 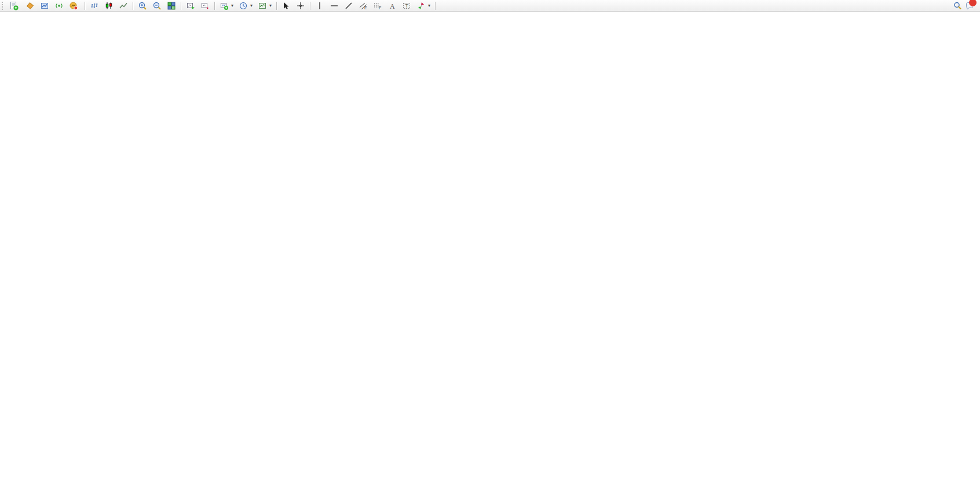 I want to click on vertical-line-icon, so click(x=320, y=6).